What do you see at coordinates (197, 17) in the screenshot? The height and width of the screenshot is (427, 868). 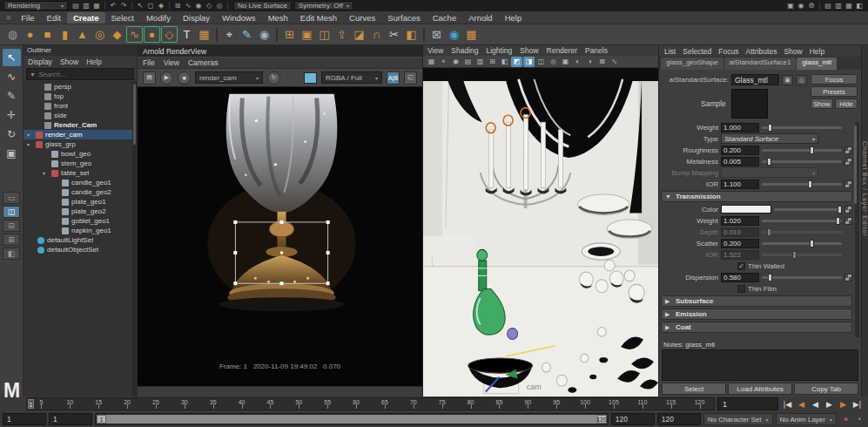 I see `menu-item: Display` at bounding box center [197, 17].